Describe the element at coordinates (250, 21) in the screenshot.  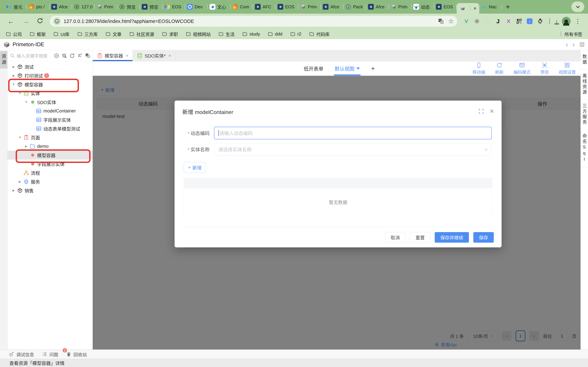
I see `url-text: 127.0.0.1:28079/ide/index.html?appName=E…` at that location.